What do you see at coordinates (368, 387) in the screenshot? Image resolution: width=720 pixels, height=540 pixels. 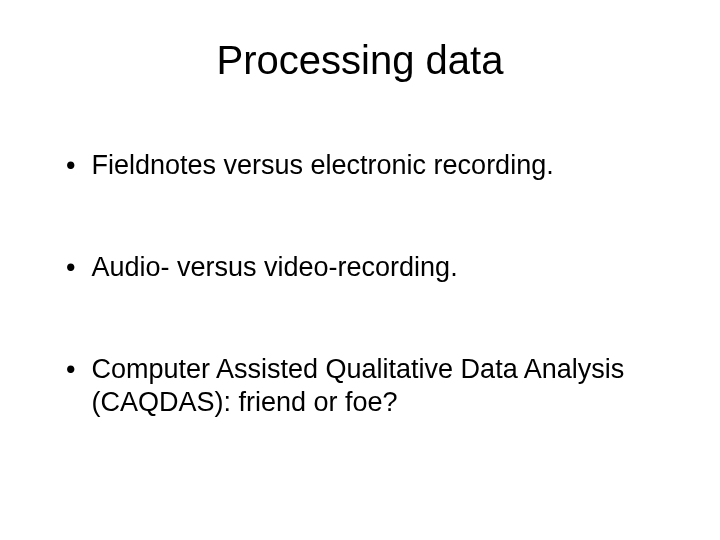 I see `list-item: • Computer Assisted Qualitative Data Ana…` at bounding box center [368, 387].